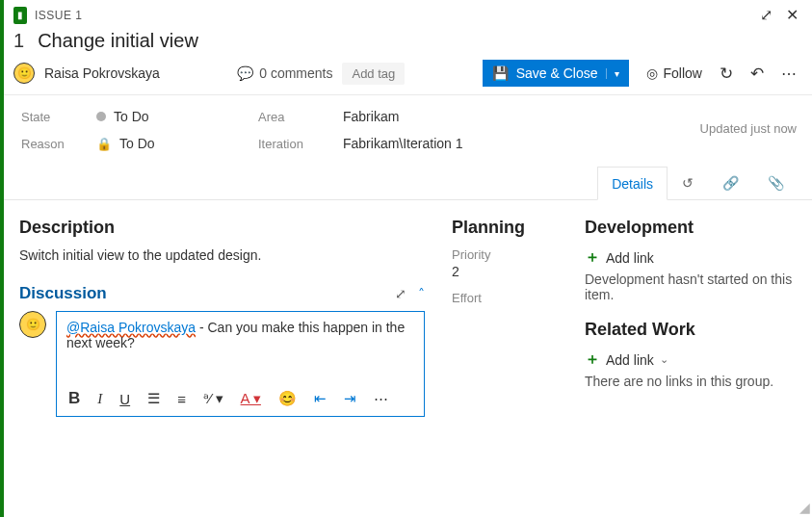  Describe the element at coordinates (250, 399) in the screenshot. I see `text-color-button: A ▾` at that location.